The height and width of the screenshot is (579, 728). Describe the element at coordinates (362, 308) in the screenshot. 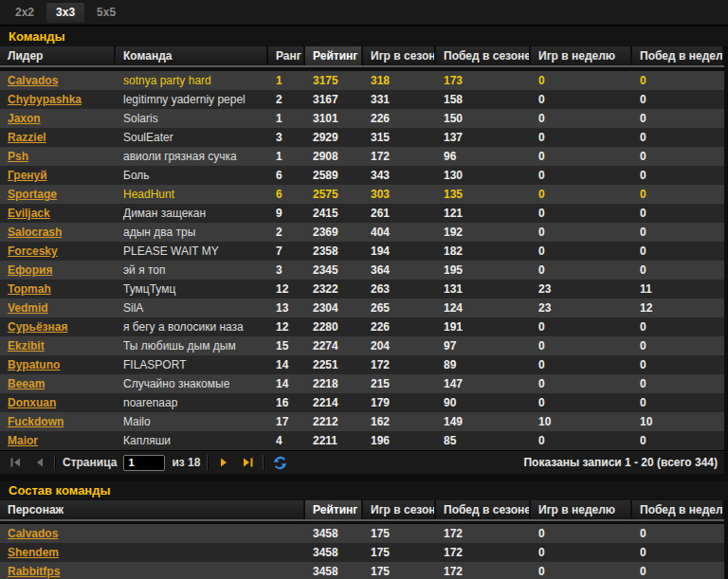

I see `team-table-row: Vedmid SilA 13 2304 265 124 23 12` at that location.